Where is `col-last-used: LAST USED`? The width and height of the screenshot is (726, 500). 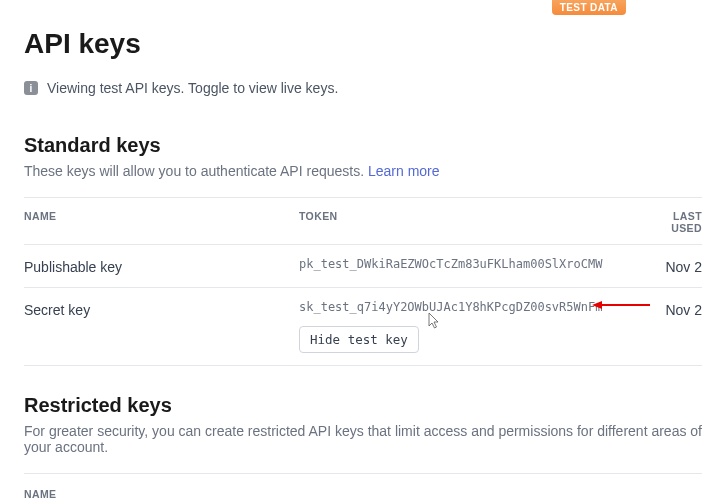 col-last-used: LAST USED is located at coordinates (680, 222).